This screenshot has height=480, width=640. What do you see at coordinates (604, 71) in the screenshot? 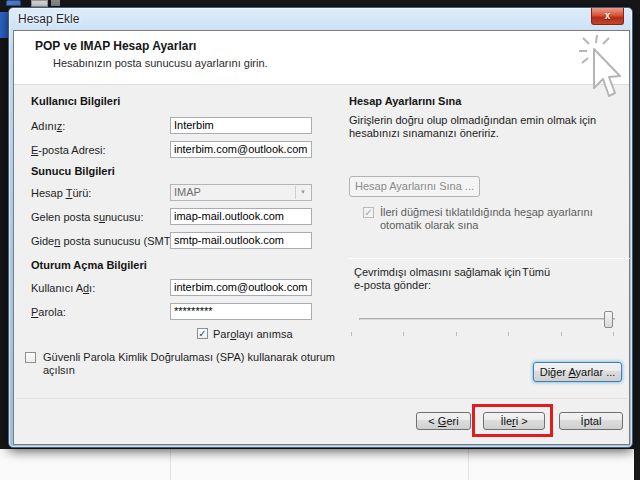
I see `click-cursor-icon` at bounding box center [604, 71].